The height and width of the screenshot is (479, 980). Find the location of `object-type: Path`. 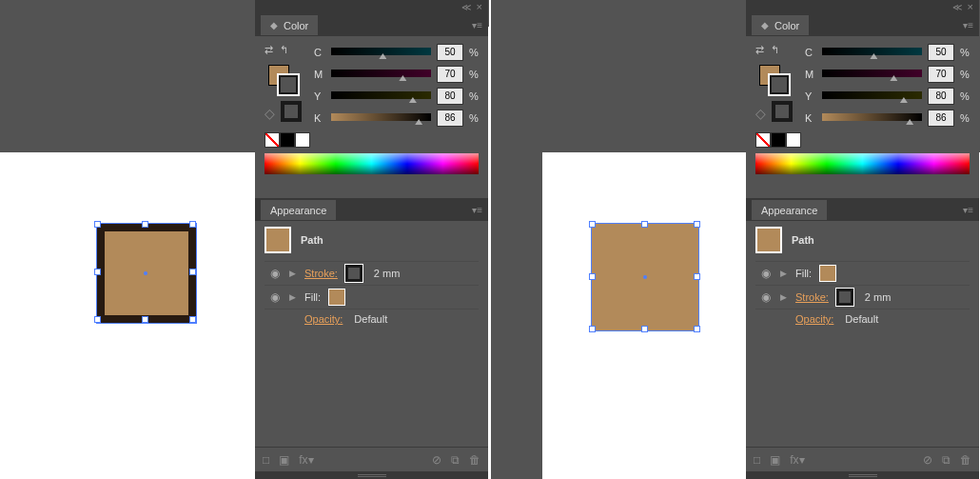

object-type: Path is located at coordinates (803, 240).